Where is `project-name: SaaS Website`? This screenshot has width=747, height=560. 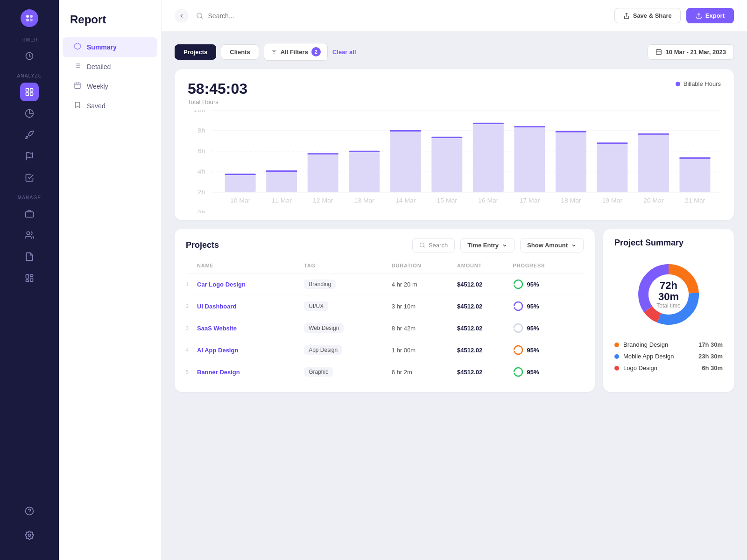 project-name: SaaS Website is located at coordinates (217, 329).